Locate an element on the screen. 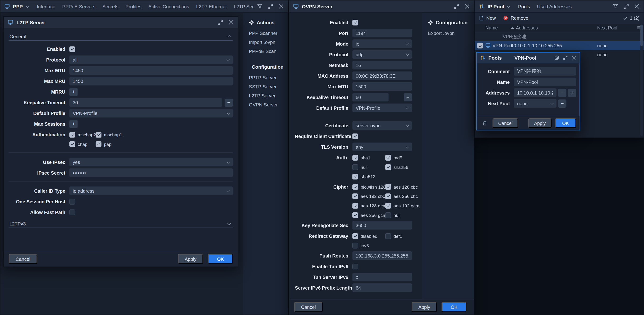 The width and height of the screenshot is (644, 315). new-button: New is located at coordinates (487, 18).